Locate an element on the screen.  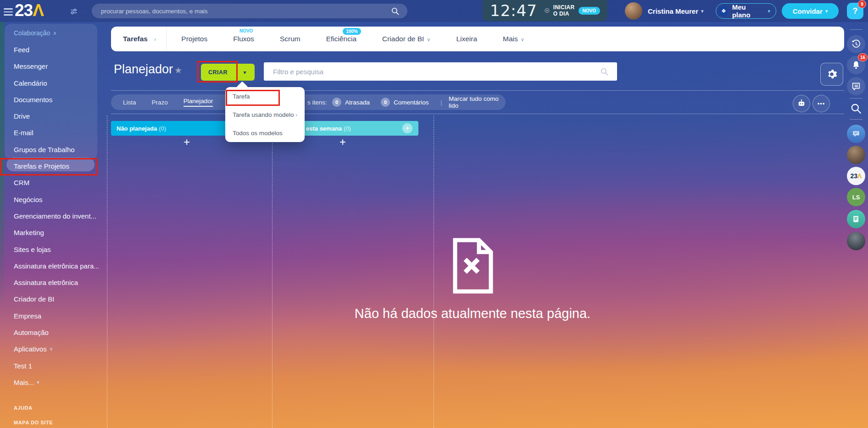
ellipsis-icon: ••• is located at coordinates (821, 104).